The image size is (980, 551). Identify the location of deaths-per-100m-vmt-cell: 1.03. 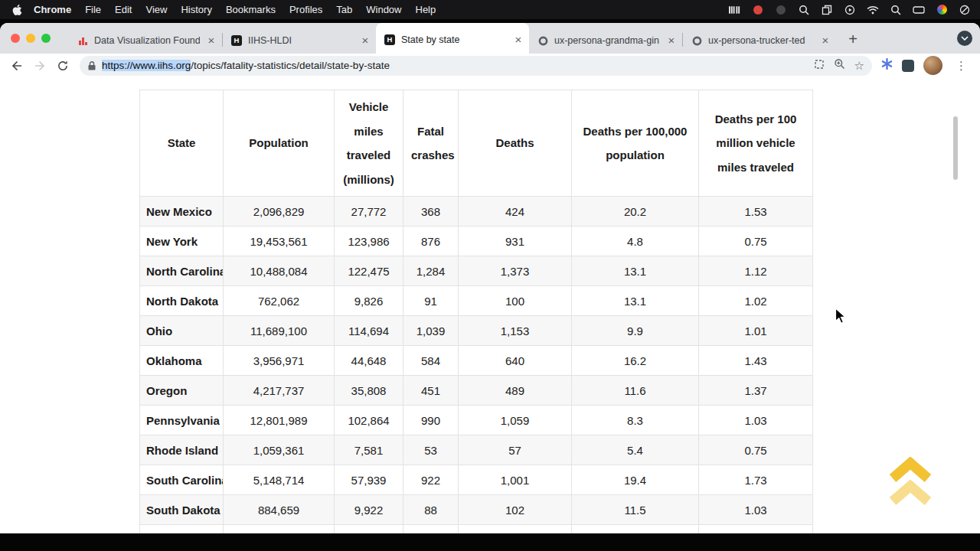
(756, 510).